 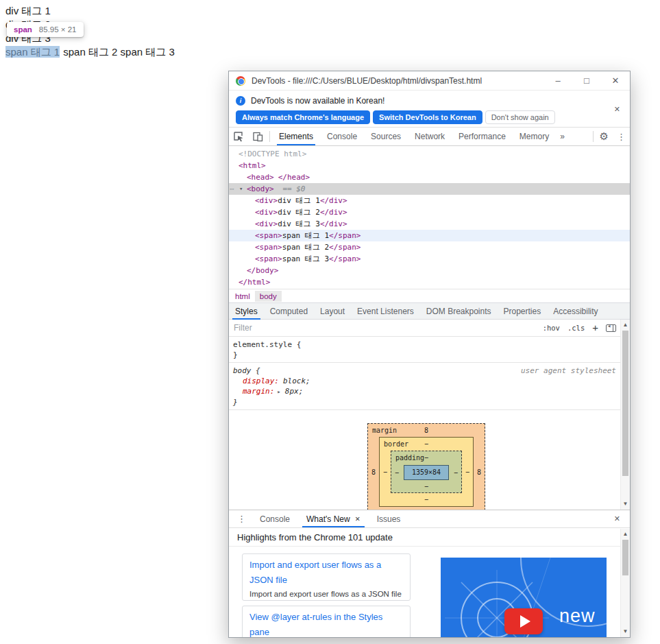 What do you see at coordinates (397, 473) in the screenshot?
I see `padding-left-value: −` at bounding box center [397, 473].